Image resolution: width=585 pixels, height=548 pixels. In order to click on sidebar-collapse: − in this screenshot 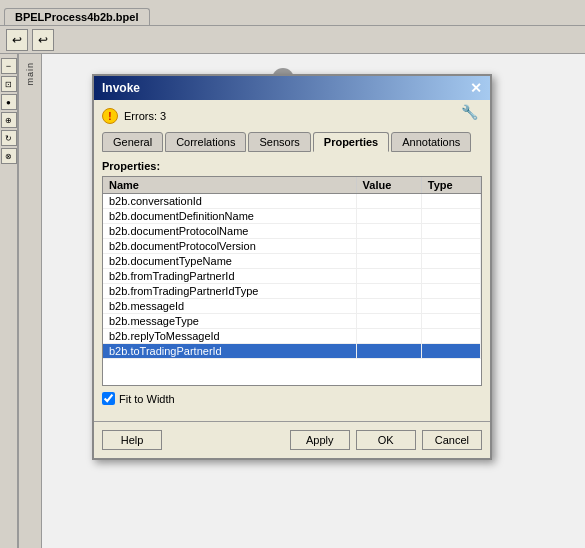, I will do `click(9, 66)`.